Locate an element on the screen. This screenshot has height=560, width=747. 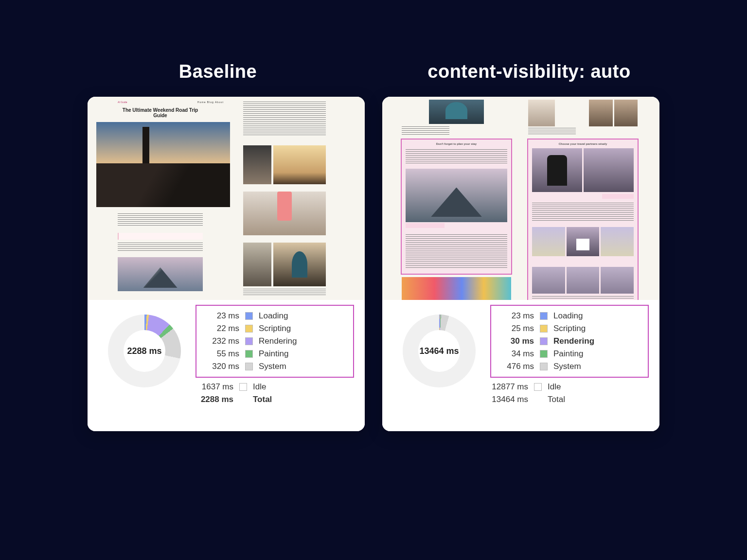
cv-legend-box: 23 msLoading 25 msScripting 30 msRenderi… is located at coordinates (569, 341).